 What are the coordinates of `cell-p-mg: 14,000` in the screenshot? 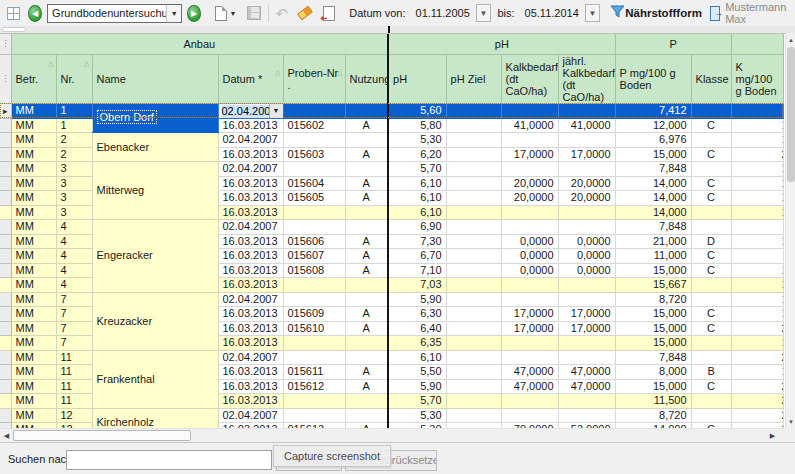 It's located at (653, 184).